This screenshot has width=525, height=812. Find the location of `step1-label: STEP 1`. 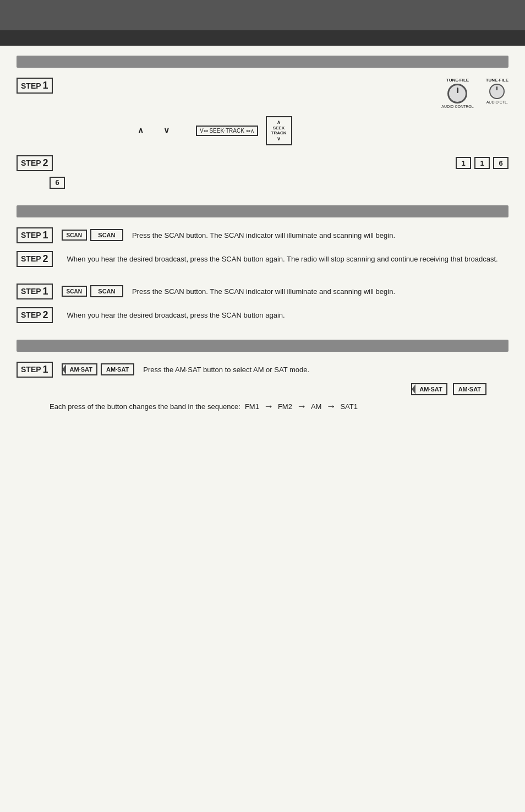

step1-label: STEP 1 is located at coordinates (35, 86).